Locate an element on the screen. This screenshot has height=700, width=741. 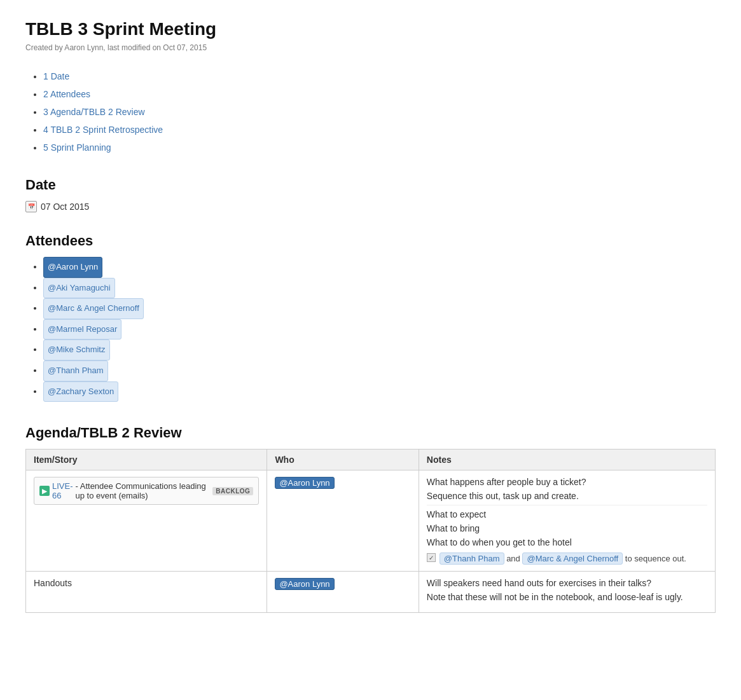
table-row: ▶ LIVE-66 - Attendee Communications lead… is located at coordinates (371, 521).